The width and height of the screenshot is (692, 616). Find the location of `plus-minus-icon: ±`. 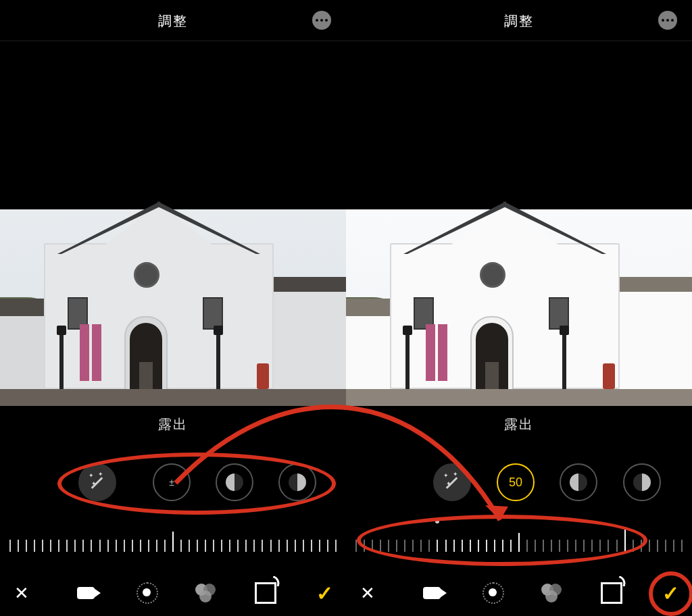

plus-minus-icon: ± is located at coordinates (172, 482).